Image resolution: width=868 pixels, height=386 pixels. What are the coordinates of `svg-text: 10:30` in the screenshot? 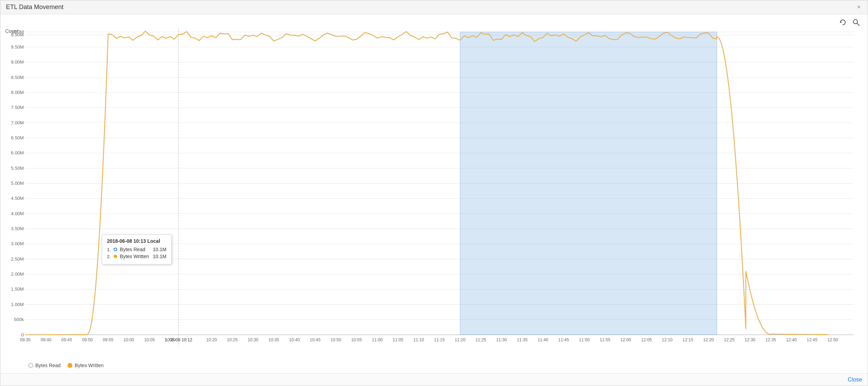 It's located at (253, 340).